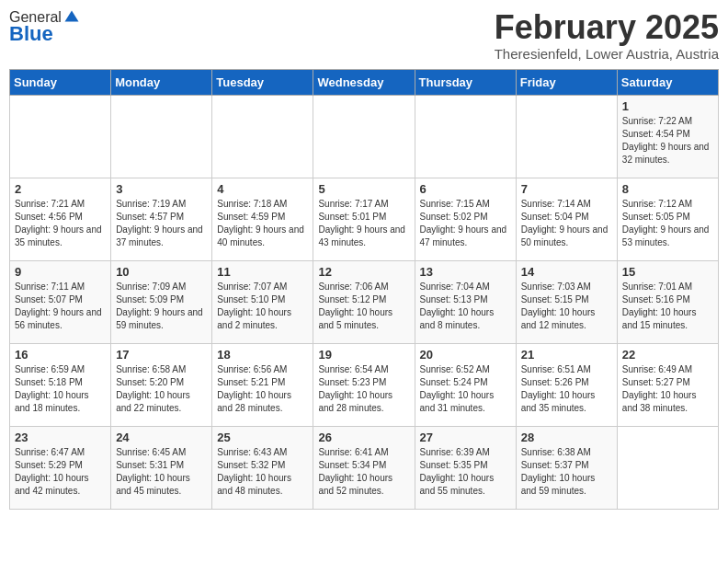 This screenshot has height=563, width=728. What do you see at coordinates (364, 385) in the screenshot?
I see `calendar-cell: 19Sunrise: 6:54 AM Sunset: 5:23 PM Dayli…` at bounding box center [364, 385].